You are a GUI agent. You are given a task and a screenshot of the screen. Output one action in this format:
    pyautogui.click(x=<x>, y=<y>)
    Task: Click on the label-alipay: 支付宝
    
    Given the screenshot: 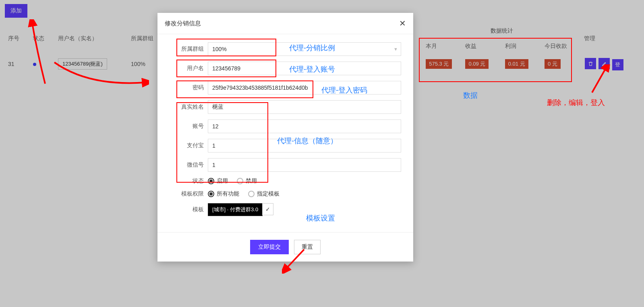 What is the action you would take?
    pyautogui.click(x=187, y=146)
    